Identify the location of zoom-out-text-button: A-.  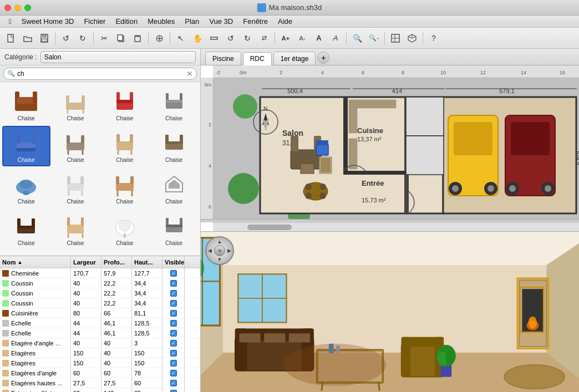
(302, 38).